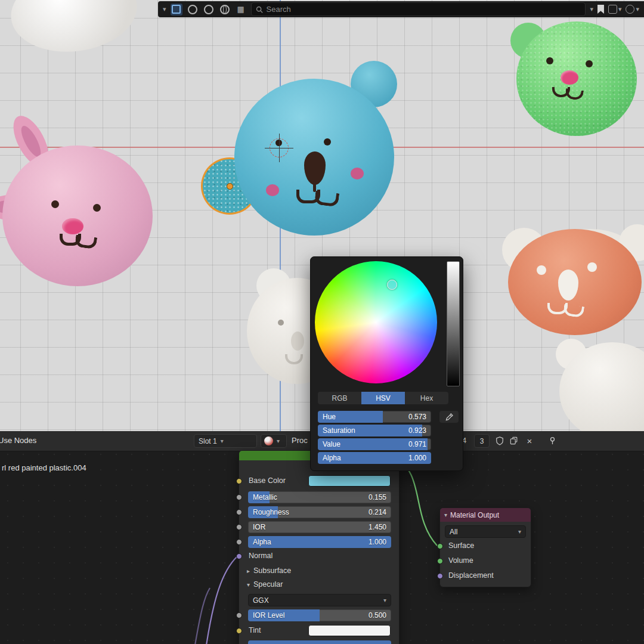 Image resolution: width=644 pixels, height=644 pixels. Describe the element at coordinates (461, 561) in the screenshot. I see `volume-label: Volume` at that location.